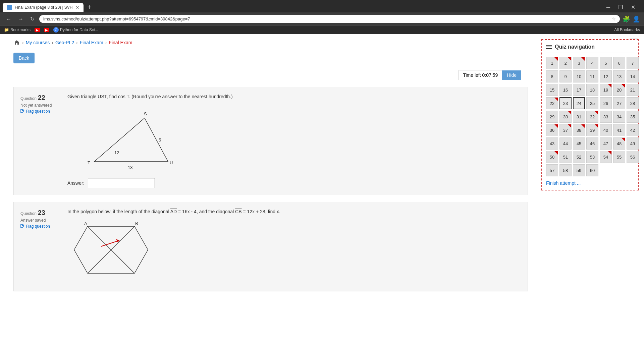  Describe the element at coordinates (566, 103) in the screenshot. I see `nav-btn-23: 23` at that location.